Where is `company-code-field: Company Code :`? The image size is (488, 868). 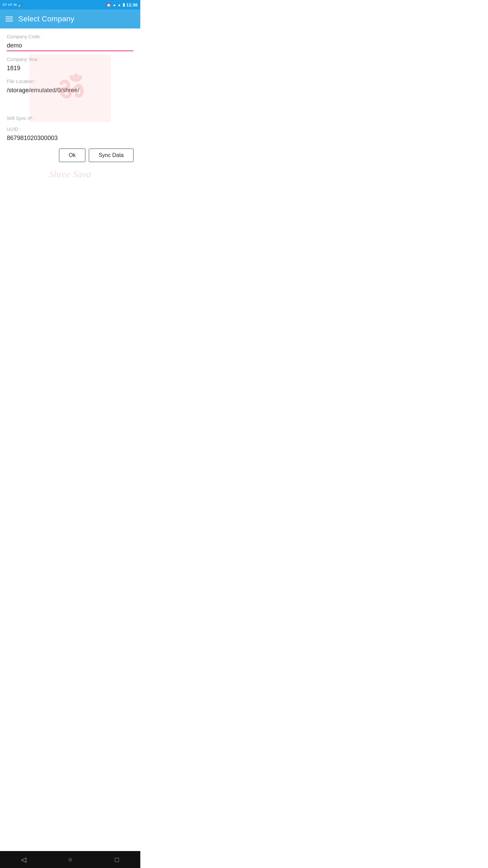
company-code-field: Company Code : is located at coordinates (70, 43).